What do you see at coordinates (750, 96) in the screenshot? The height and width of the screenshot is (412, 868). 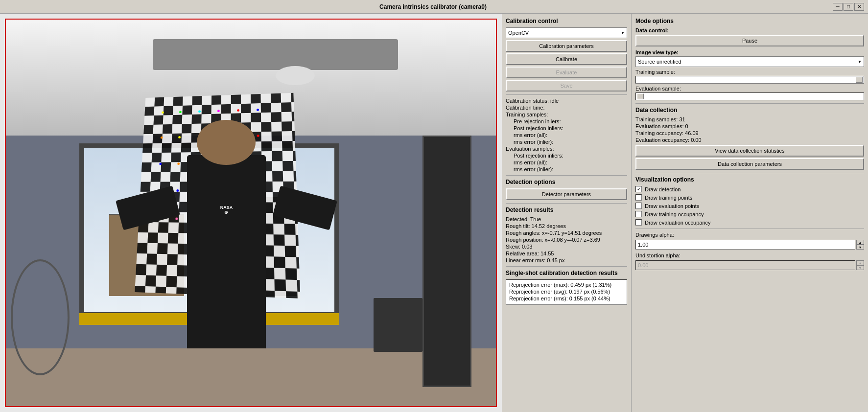 I see `evaluation-sample-slider` at bounding box center [750, 96].